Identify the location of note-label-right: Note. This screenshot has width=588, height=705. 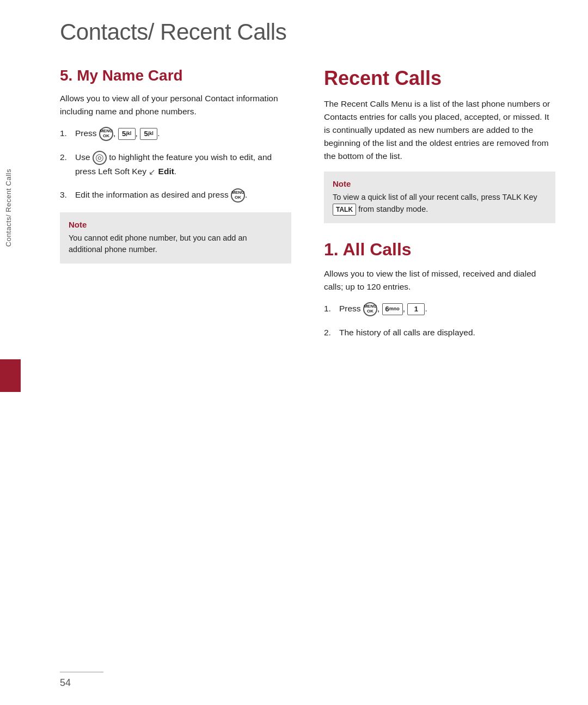
(440, 184).